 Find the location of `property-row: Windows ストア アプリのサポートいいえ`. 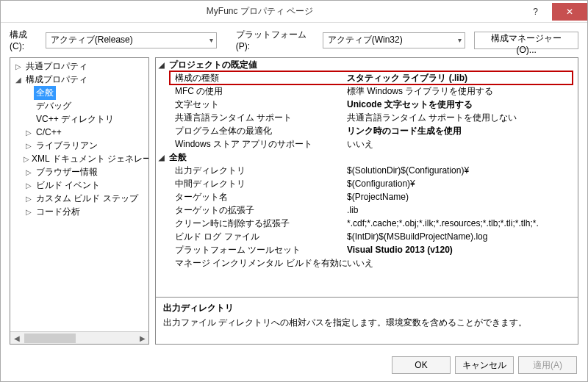

property-row: Windows ストア アプリのサポートいいえ is located at coordinates (367, 144).